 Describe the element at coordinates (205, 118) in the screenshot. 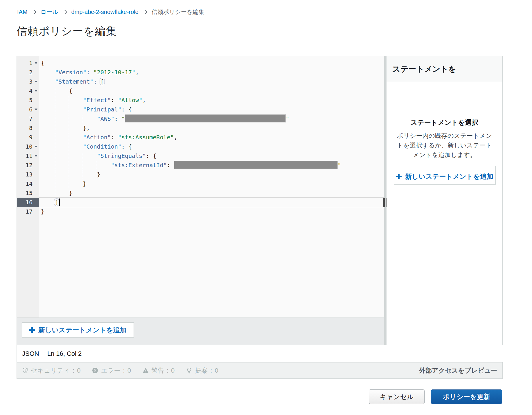

I see `redacted-value` at that location.